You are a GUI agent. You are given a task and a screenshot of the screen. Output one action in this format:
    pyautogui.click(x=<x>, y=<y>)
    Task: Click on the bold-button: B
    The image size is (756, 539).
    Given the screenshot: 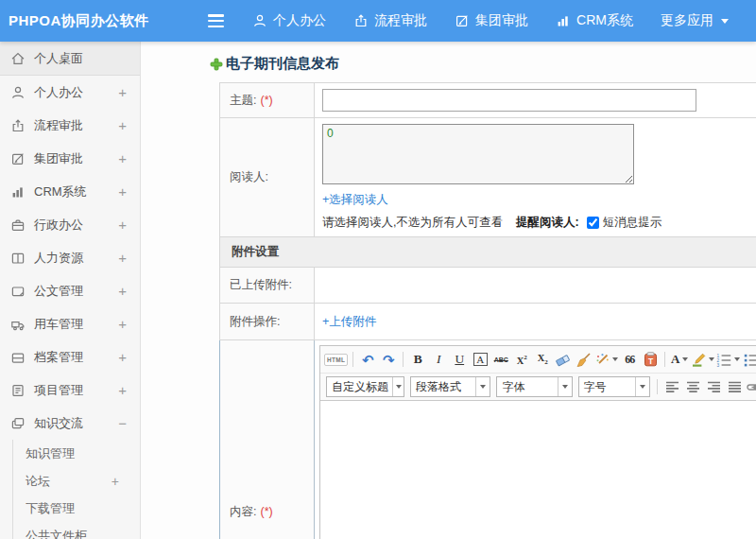 What is the action you would take?
    pyautogui.click(x=418, y=359)
    